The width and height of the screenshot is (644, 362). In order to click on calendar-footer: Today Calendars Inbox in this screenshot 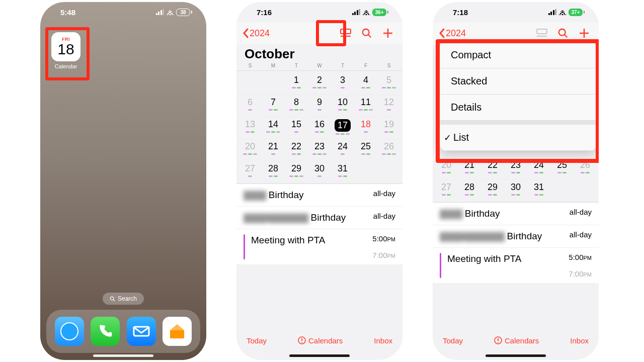, I will do `click(319, 340)`.